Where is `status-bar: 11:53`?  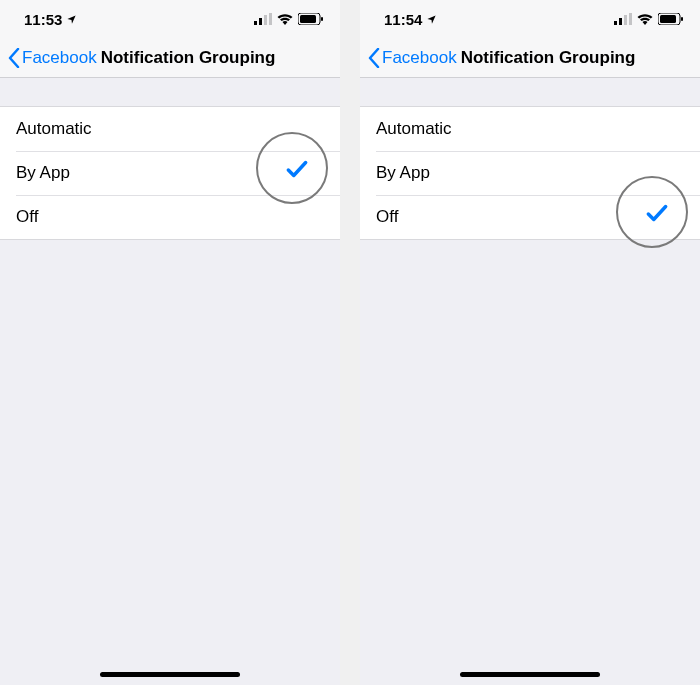
status-bar: 11:53 is located at coordinates (170, 19).